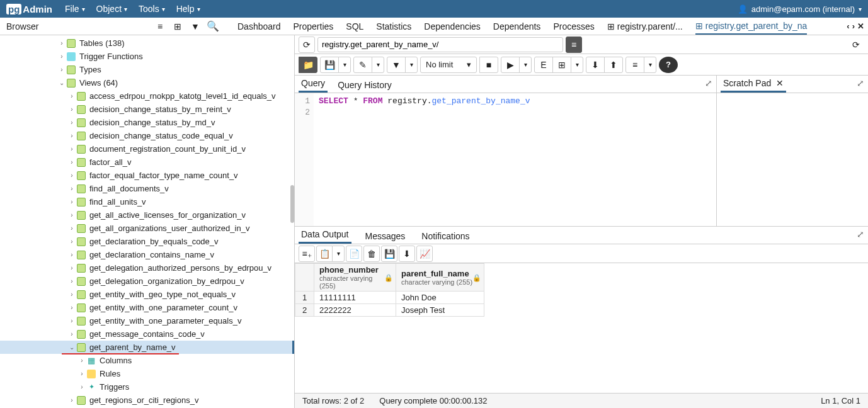  What do you see at coordinates (355, 26) in the screenshot?
I see `tab-sql: SQL` at bounding box center [355, 26].